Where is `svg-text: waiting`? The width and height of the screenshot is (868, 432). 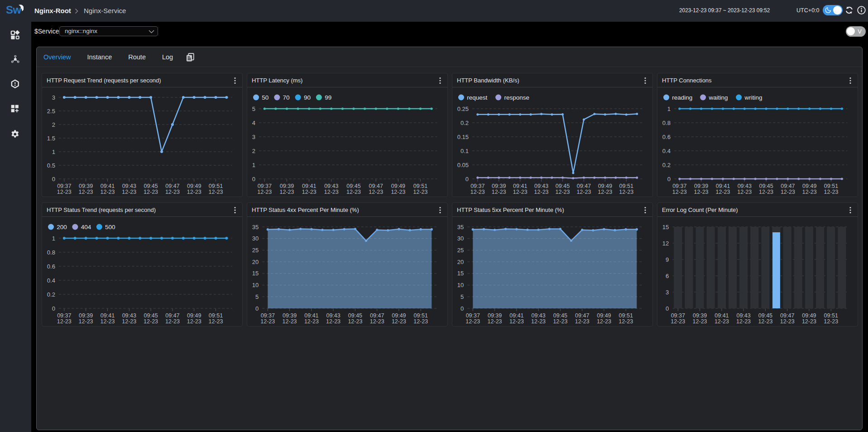
svg-text: waiting is located at coordinates (718, 98).